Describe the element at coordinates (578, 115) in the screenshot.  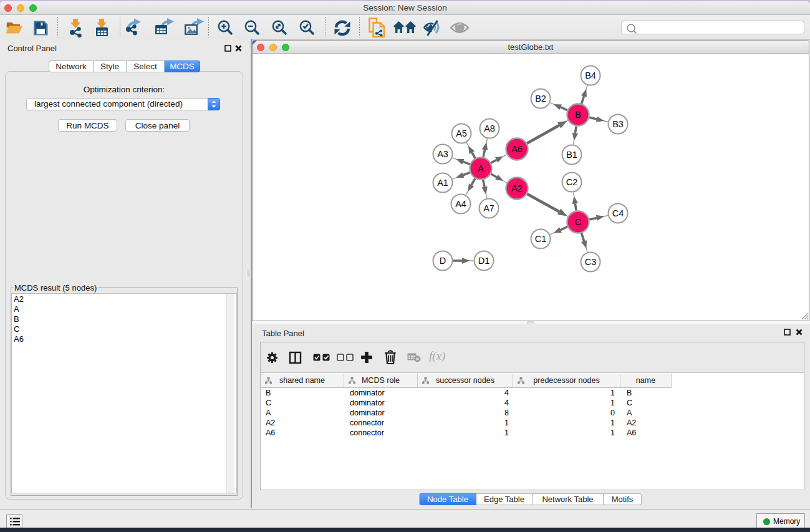
I see `svg-text: B` at that location.